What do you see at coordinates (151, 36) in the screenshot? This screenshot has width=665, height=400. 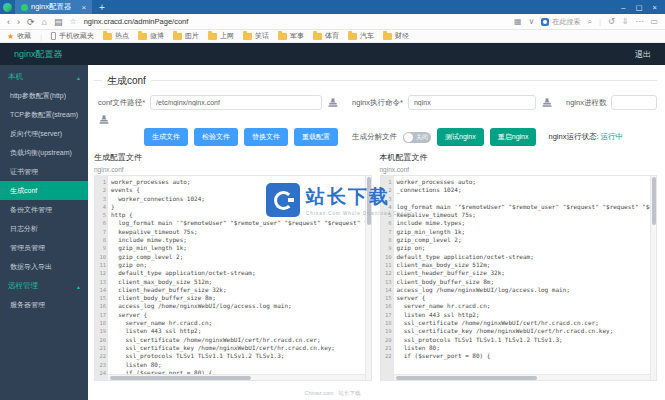 I see `bookmark-folder: 微博` at bounding box center [151, 36].